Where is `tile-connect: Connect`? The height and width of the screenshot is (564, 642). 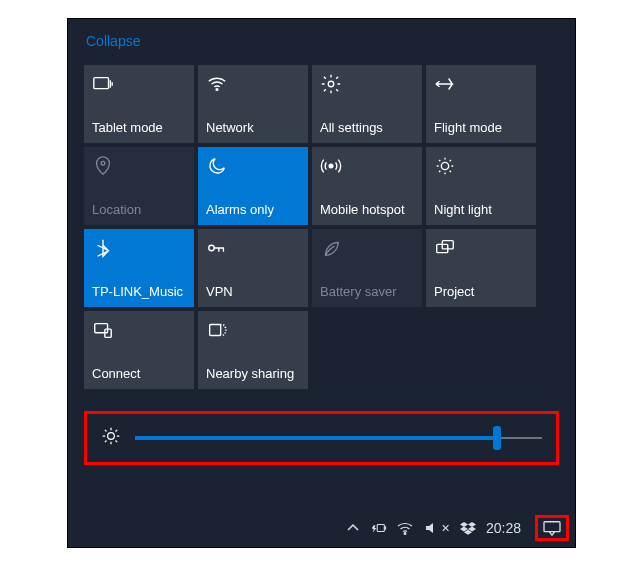 tile-connect: Connect is located at coordinates (139, 350).